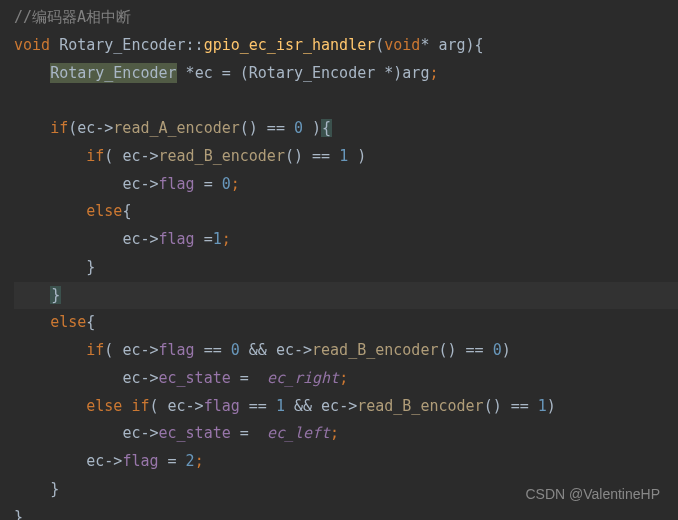 The width and height of the screenshot is (678, 520). Describe the element at coordinates (346, 351) in the screenshot. I see `code-line: if( ec->flag == 0 && ec->read_B_encoder(…` at that location.